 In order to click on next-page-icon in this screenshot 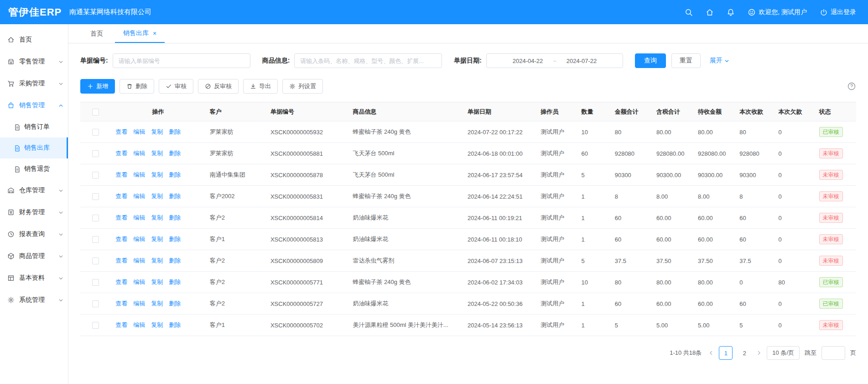, I will do `click(759, 353)`.